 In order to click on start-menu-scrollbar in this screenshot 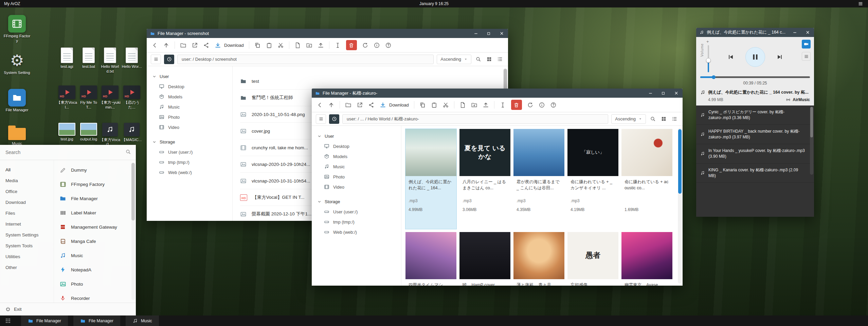, I will do `click(133, 231)`.